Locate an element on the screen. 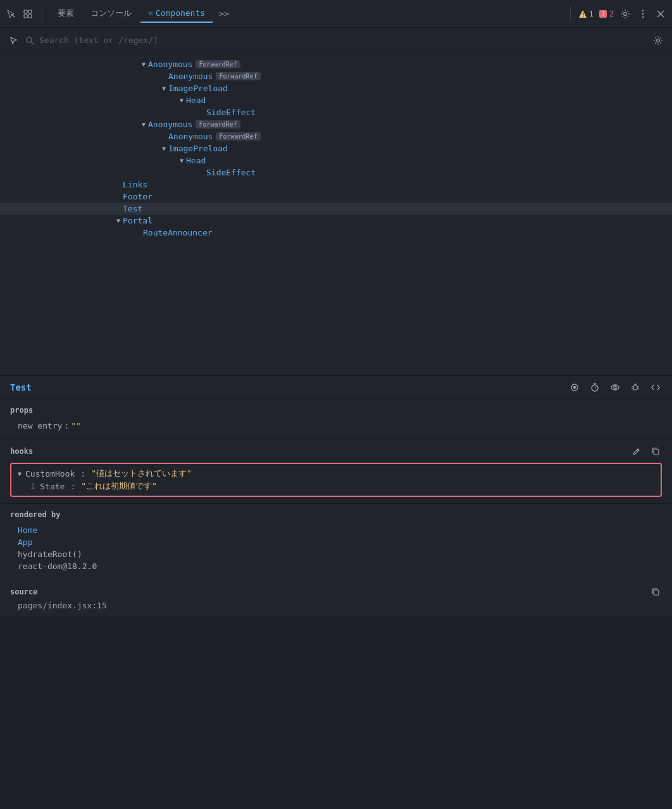 The height and width of the screenshot is (809, 672). hook-expand-icon: ▼ is located at coordinates (20, 473).